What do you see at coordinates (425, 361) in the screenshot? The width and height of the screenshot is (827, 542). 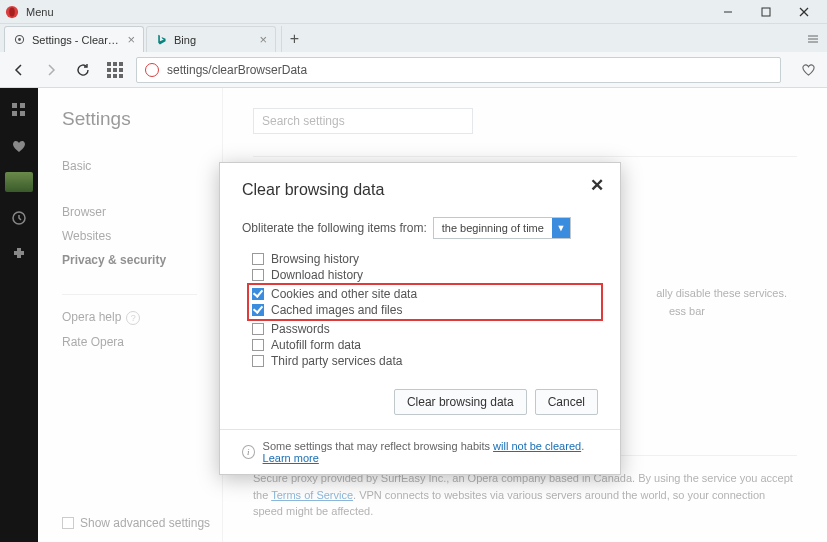 I see `item-third-party: Third party services data` at bounding box center [425, 361].